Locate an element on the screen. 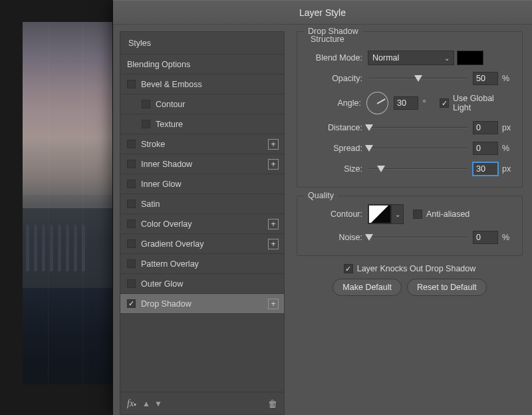  angle-label: Angle: is located at coordinates (336, 103).